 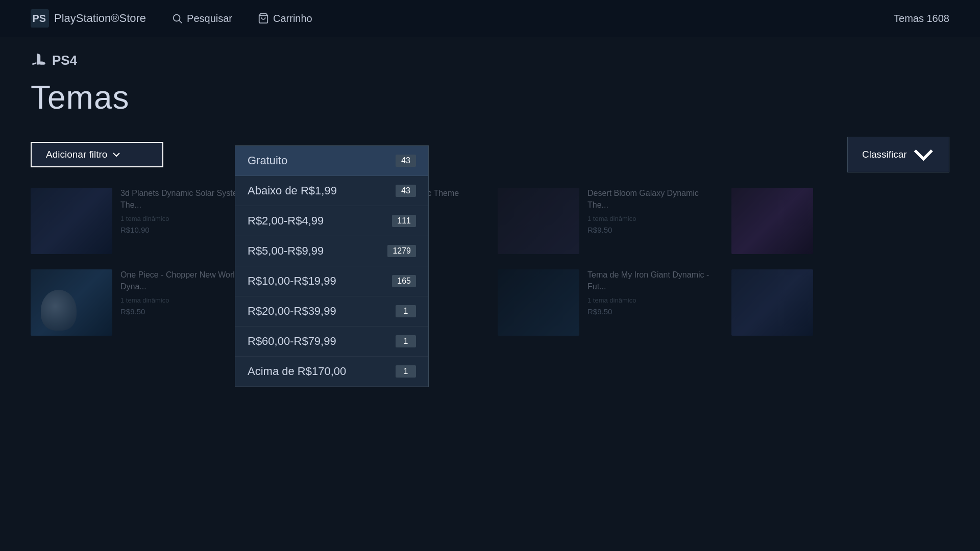 I want to click on filter-item-label: Abaixo de R$1,99, so click(x=292, y=191).